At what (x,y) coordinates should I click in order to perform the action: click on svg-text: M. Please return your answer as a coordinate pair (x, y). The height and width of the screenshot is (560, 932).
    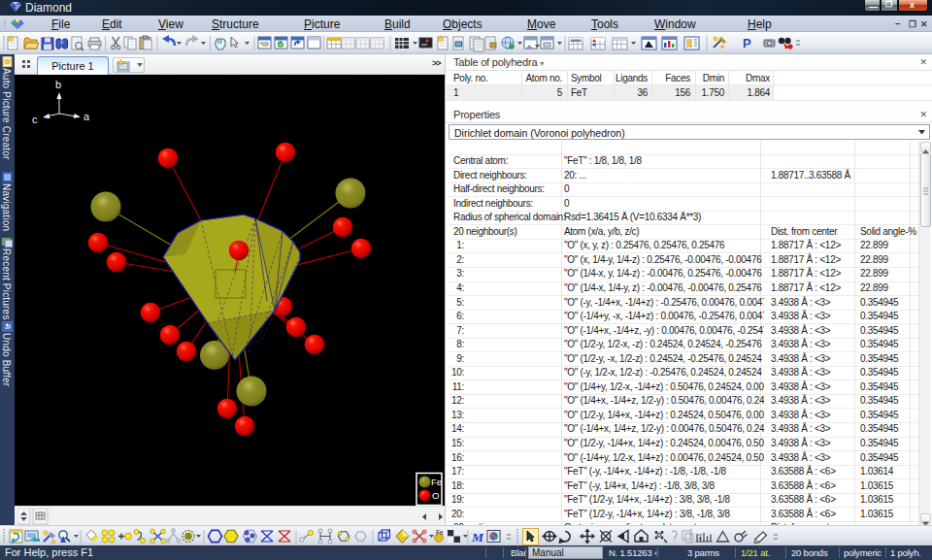
    Looking at the image, I should click on (478, 538).